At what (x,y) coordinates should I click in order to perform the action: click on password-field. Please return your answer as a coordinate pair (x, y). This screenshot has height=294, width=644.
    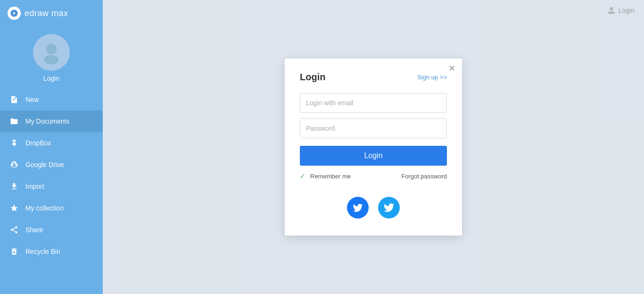
    Looking at the image, I should click on (373, 128).